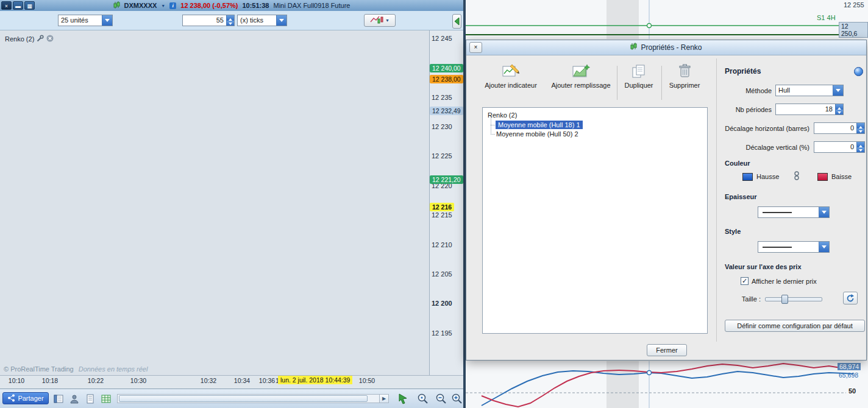 Image resolution: width=868 pixels, height=408 pixels. What do you see at coordinates (685, 71) in the screenshot?
I see `trash-icon` at bounding box center [685, 71].